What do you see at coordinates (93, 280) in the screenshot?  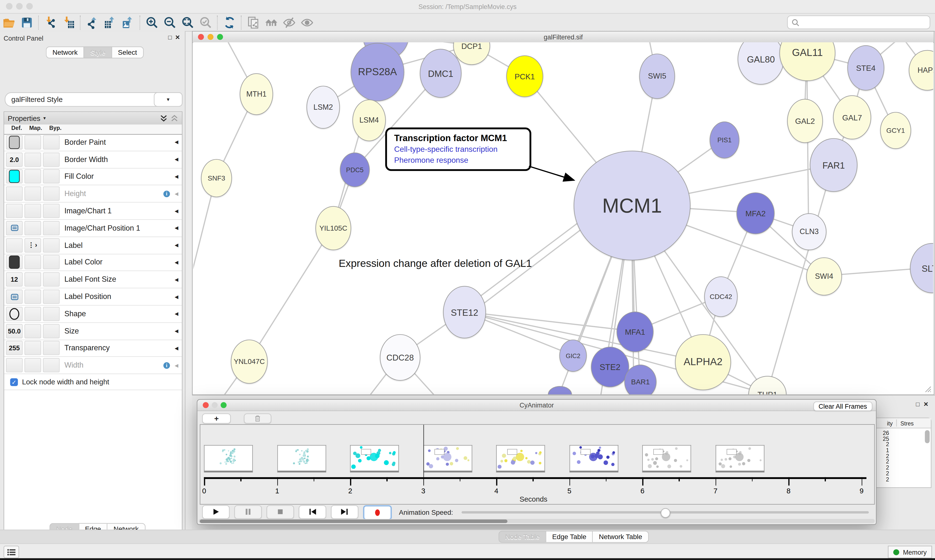 I see `property-row-label-font-size: 12Label Font Size◀` at bounding box center [93, 280].